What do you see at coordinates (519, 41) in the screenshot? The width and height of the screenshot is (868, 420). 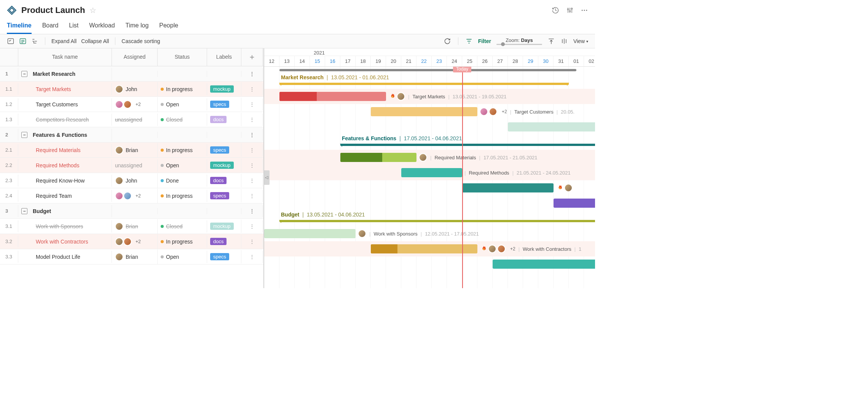 I see `zoom-control: Zoom: Days` at bounding box center [519, 41].